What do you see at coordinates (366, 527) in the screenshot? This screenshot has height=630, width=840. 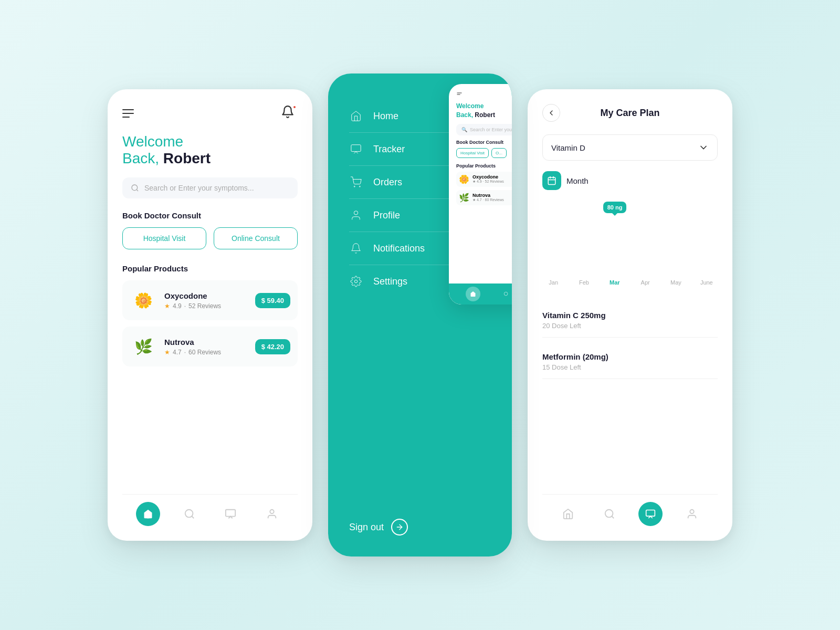 I see `sign-out-label: Sign out` at bounding box center [366, 527].